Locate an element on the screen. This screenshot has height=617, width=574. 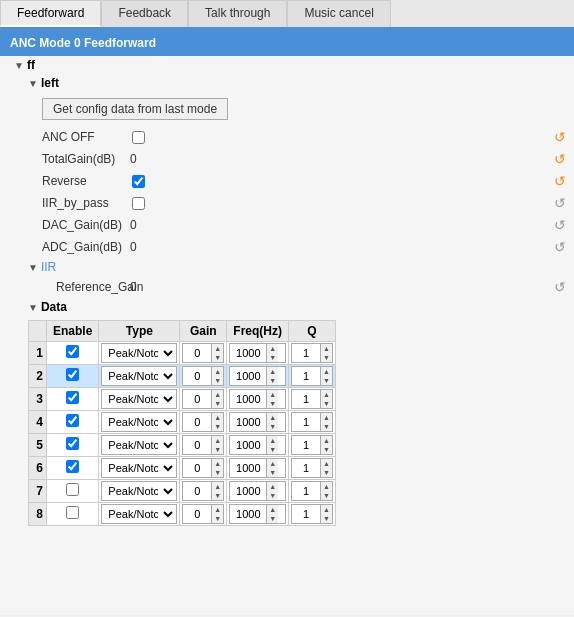
reset-icon-gray-3: ↺ is located at coordinates (560, 203).